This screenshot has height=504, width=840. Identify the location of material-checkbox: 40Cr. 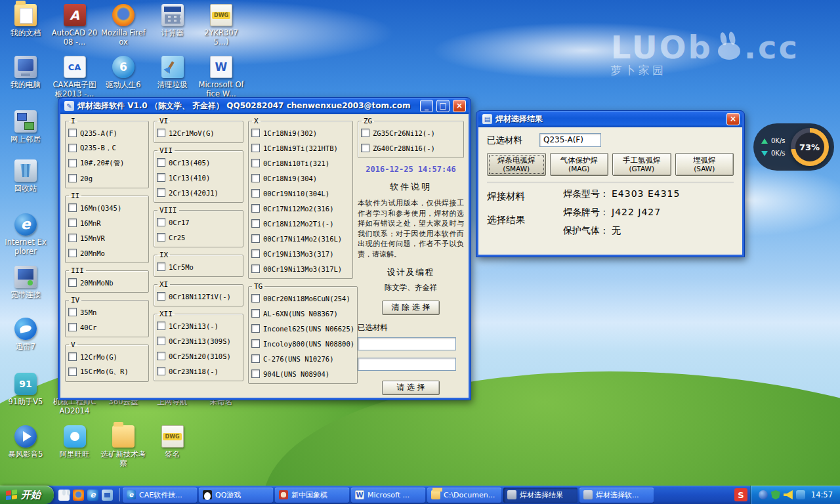
(107, 327).